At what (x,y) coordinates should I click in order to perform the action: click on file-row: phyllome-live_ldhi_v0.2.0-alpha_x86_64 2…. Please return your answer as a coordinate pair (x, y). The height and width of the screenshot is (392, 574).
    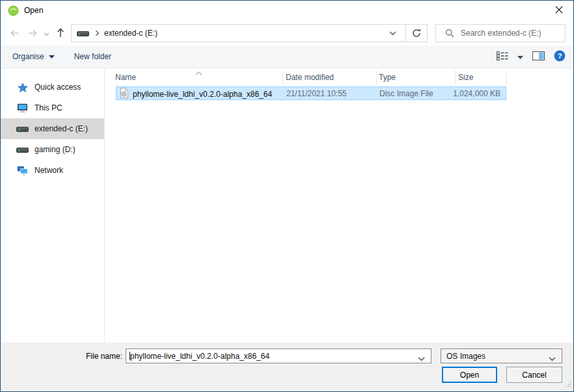
    Looking at the image, I should click on (311, 94).